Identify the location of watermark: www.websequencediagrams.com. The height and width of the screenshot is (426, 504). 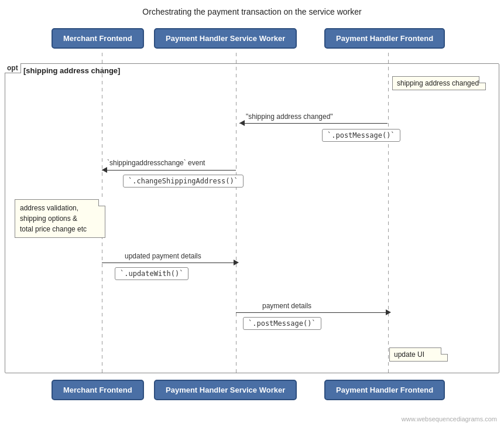
(450, 419).